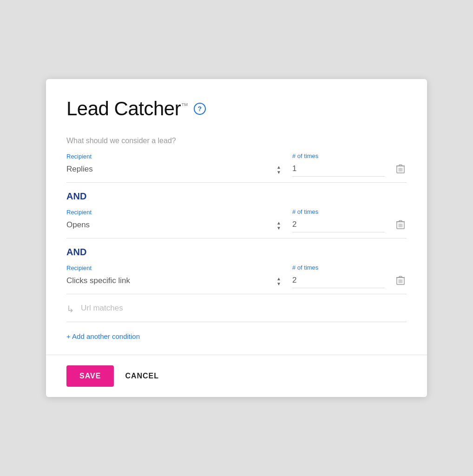  I want to click on recipient-select-wrapper-3: Replies Opens Clicks specific link ▲ ▼, so click(175, 281).